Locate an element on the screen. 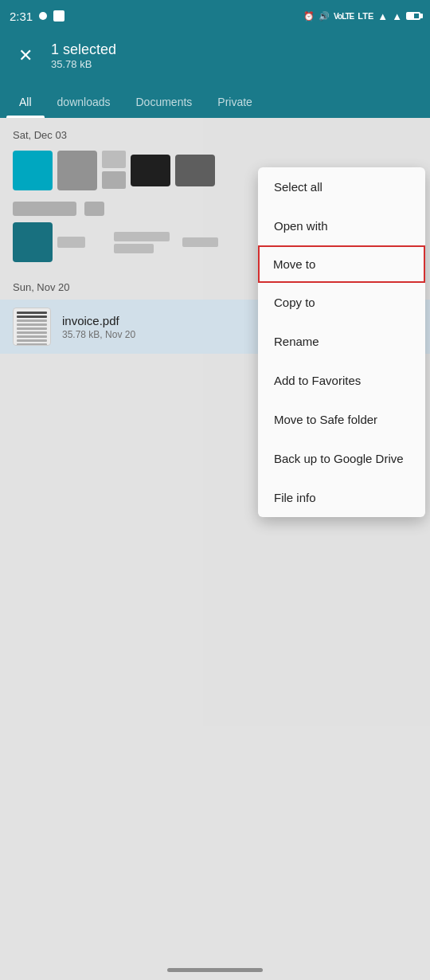 The width and height of the screenshot is (430, 980). app-bar: ✕ 1 selected 35.78 kB is located at coordinates (215, 56).